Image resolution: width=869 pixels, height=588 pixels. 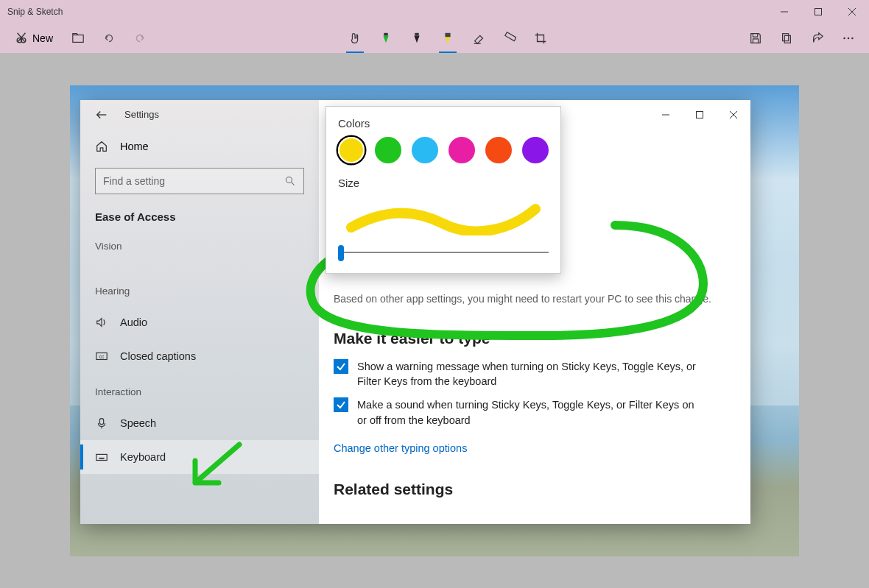 I want to click on undo-icon, so click(x=109, y=38).